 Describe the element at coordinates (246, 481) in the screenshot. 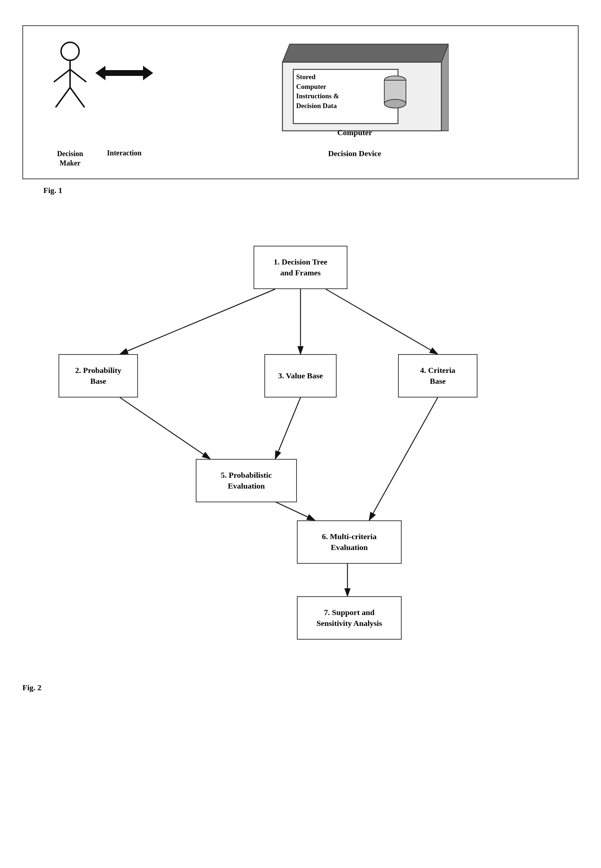

I see `flowchart-box-5: 5. Probabilistic Evaluation` at that location.